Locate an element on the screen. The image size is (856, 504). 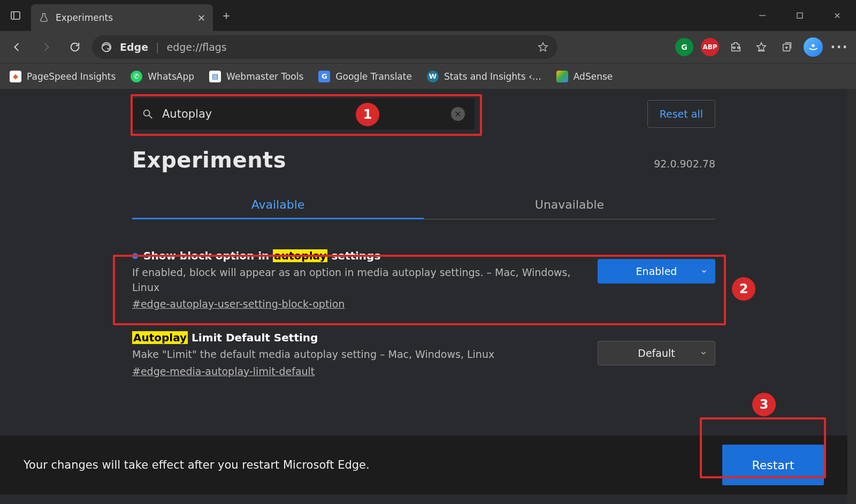
restart-button: Restart is located at coordinates (773, 465).